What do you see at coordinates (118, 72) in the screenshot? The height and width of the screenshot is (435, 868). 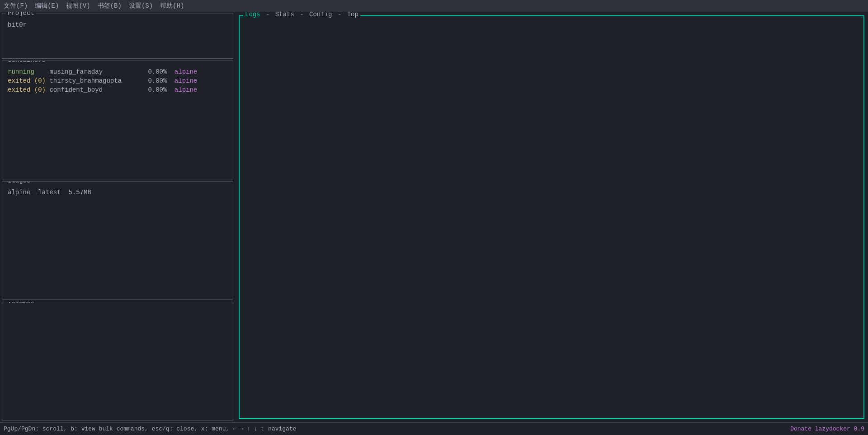 I see `container-row-1: running musing_faraday 0.00% alpine` at bounding box center [118, 72].